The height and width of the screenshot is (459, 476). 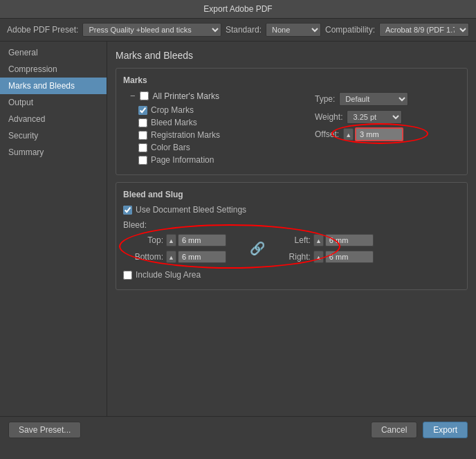 What do you see at coordinates (349, 240) in the screenshot?
I see `left-input` at bounding box center [349, 240].